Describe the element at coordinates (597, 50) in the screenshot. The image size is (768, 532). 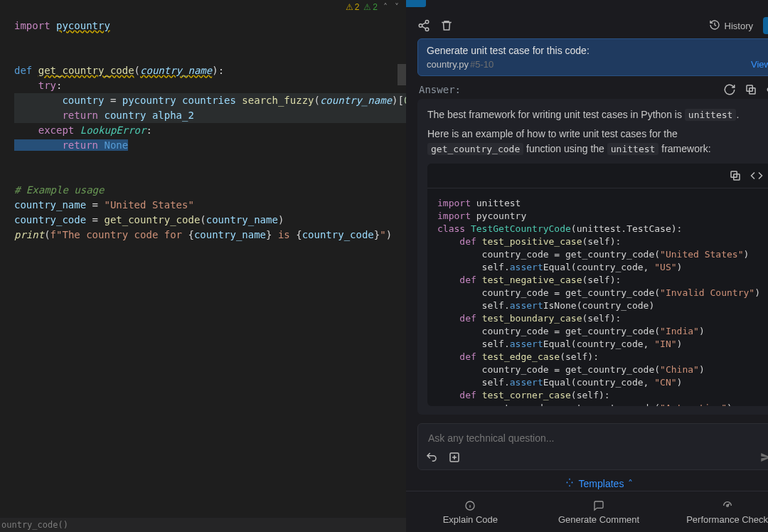
I see `prompt-instruction: Generate unit test case for this code:` at that location.